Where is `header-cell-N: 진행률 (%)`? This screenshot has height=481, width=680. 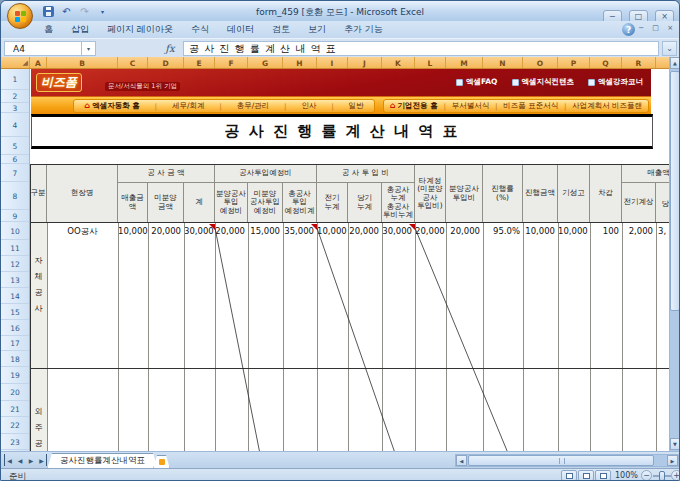 header-cell-N: 진행률 (%) is located at coordinates (503, 194).